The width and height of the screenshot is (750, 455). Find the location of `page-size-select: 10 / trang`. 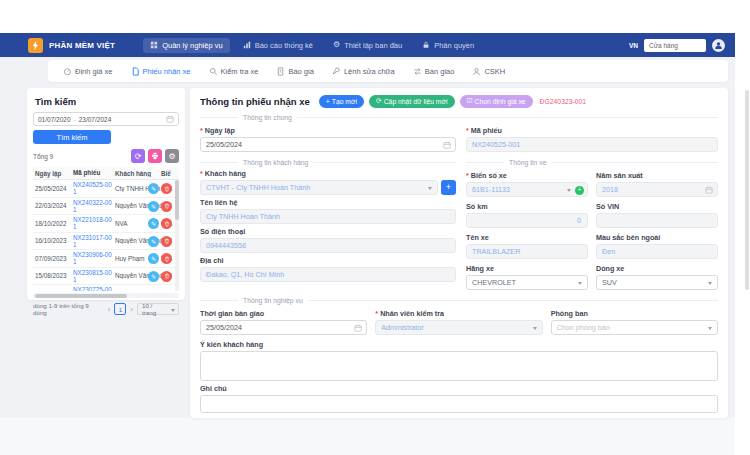

page-size-select: 10 / trang is located at coordinates (158, 309).